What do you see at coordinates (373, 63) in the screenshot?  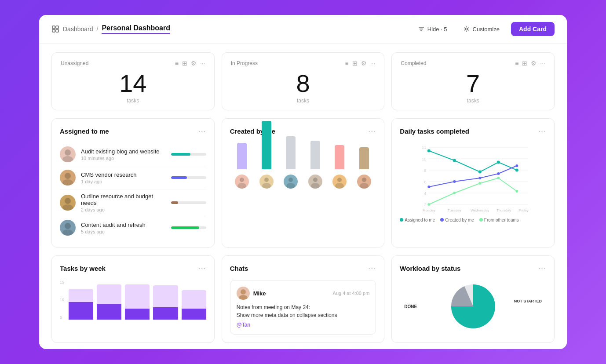 I see `more-icon-stat2: ···` at bounding box center [373, 63].